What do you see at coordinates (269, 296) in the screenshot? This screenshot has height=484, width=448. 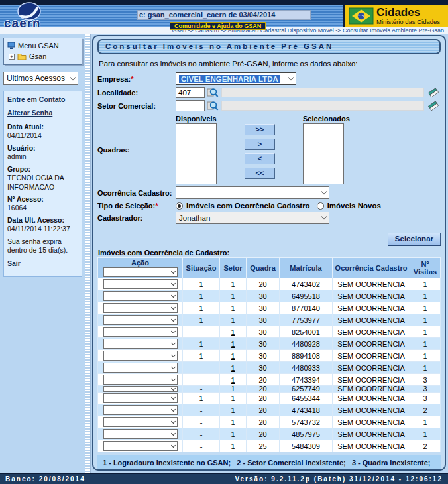 I see `table-row: 11306495518SEM OCORRENCIA1` at bounding box center [269, 296].